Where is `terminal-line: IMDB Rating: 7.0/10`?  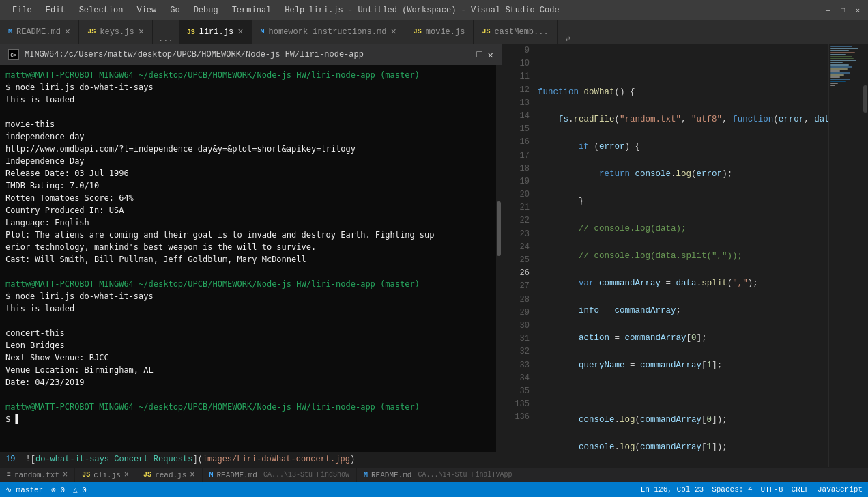 terminal-line: IMDB Rating: 7.0/10 is located at coordinates (251, 186).